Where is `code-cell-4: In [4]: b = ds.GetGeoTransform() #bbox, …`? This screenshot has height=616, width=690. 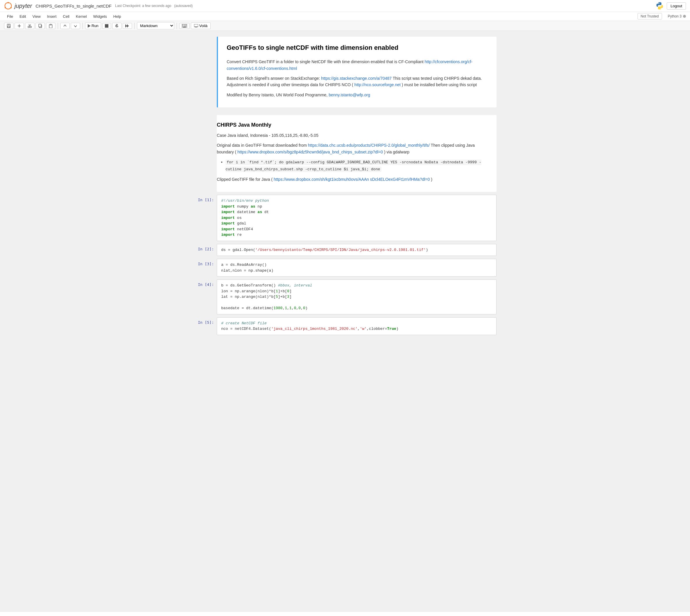 code-cell-4: In [4]: b = ds.GetGeoTransform() #bbox, … is located at coordinates (345, 297).